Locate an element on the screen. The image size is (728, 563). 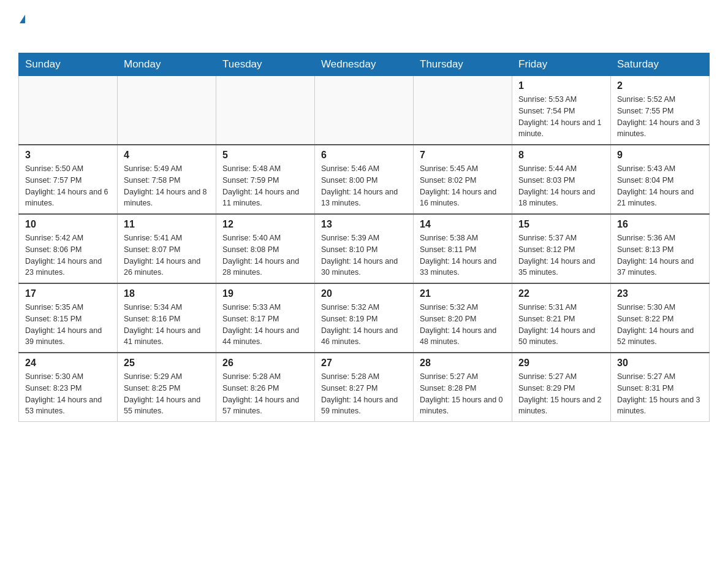
calendar-cell: 24Sunrise: 5:30 AMSunset: 8:23 PMDayligh… is located at coordinates (69, 388).